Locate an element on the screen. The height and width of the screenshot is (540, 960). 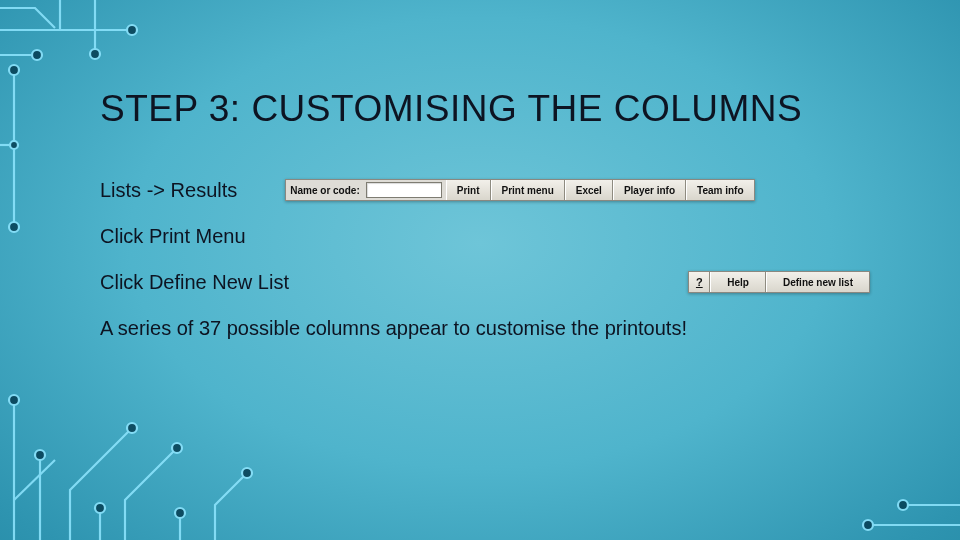
team-info-button: Team info is located at coordinates (720, 190).